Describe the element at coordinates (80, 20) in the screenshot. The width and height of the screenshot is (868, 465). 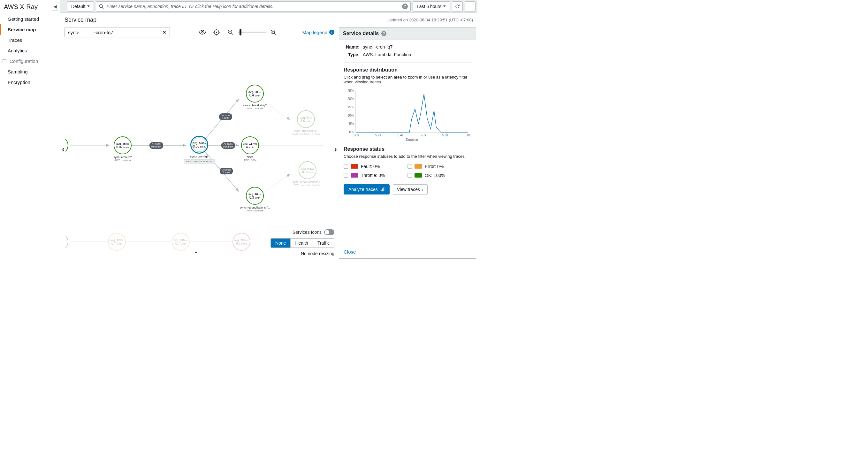
I see `page-title: Service map` at that location.